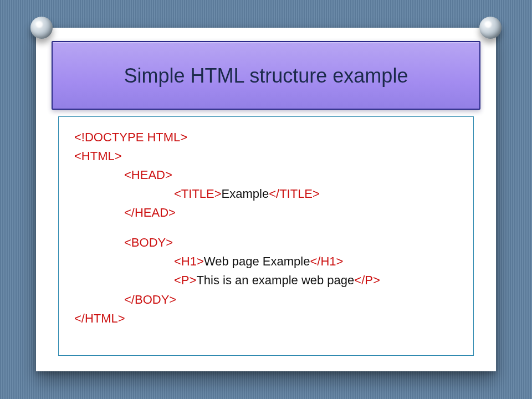 This screenshot has width=532, height=399. Describe the element at coordinates (326, 262) in the screenshot. I see `h1-close-tag: </H1>` at that location.